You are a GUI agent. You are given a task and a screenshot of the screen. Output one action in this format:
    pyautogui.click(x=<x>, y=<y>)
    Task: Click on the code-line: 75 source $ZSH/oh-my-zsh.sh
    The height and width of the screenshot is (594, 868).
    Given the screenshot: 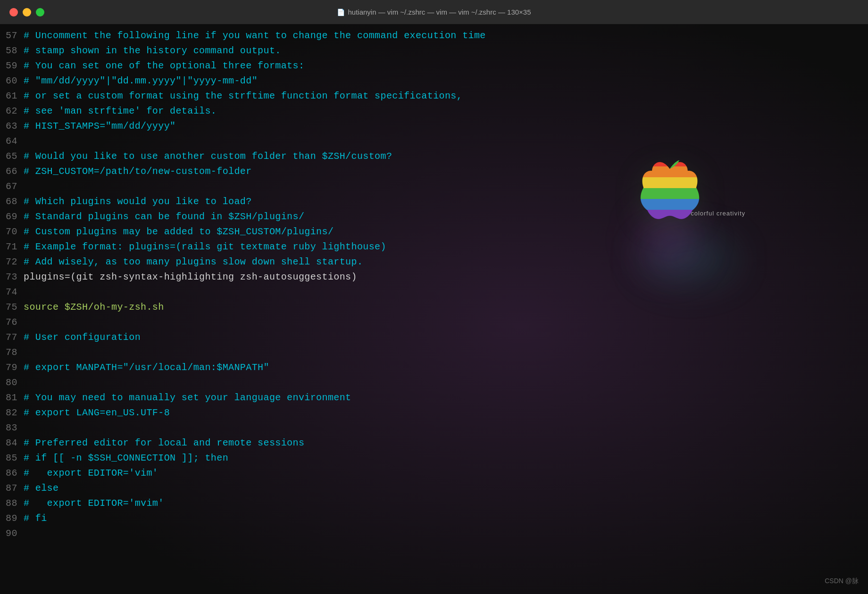 What is the action you would take?
    pyautogui.click(x=434, y=307)
    